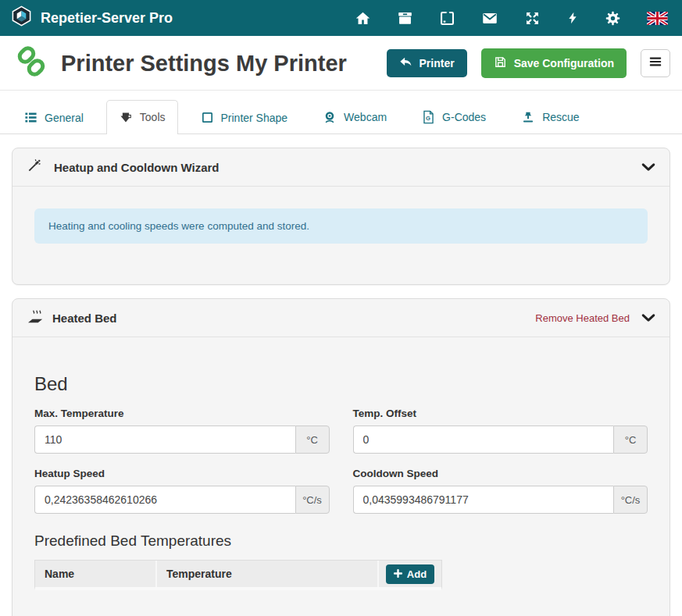 The width and height of the screenshot is (682, 616). I want to click on max-temperature-field: Max. Temperature °C, so click(182, 425).